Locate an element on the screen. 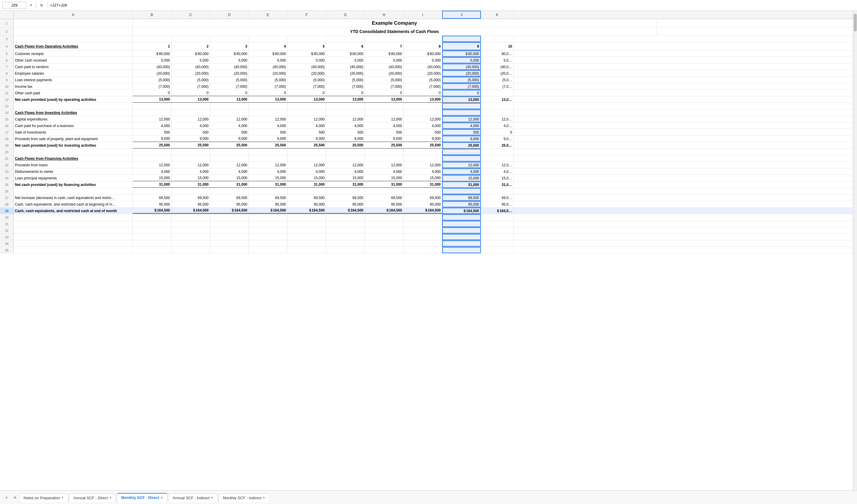 The height and width of the screenshot is (504, 857). cell-g23: 4,000 is located at coordinates (346, 171).